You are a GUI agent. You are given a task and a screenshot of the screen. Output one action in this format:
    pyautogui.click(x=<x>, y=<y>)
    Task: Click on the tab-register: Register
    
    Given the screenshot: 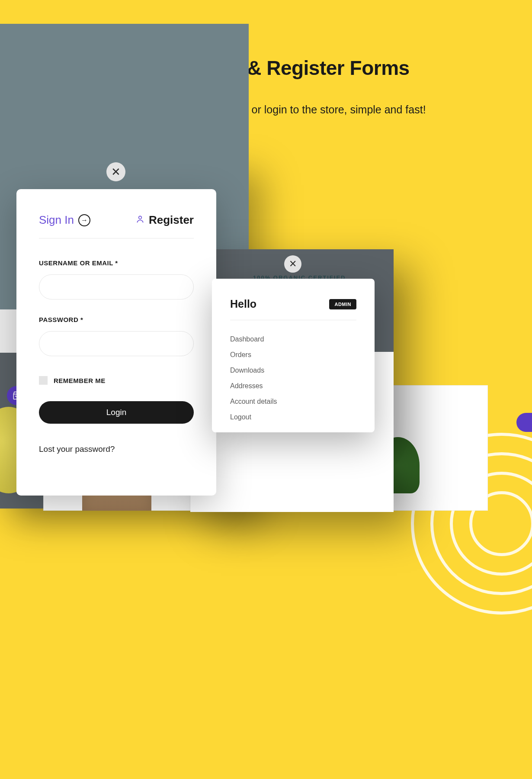 What is the action you would take?
    pyautogui.click(x=165, y=220)
    